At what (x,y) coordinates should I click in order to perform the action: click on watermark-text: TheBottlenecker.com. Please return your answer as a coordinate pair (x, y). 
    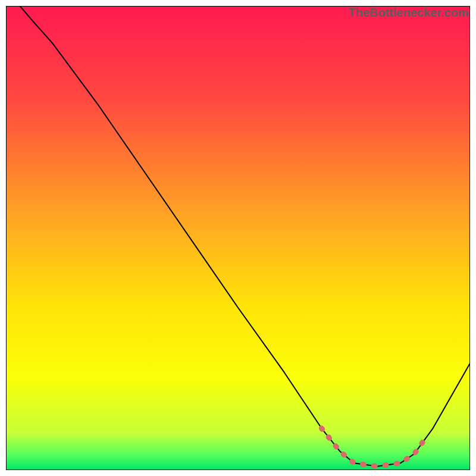
    Looking at the image, I should click on (409, 13).